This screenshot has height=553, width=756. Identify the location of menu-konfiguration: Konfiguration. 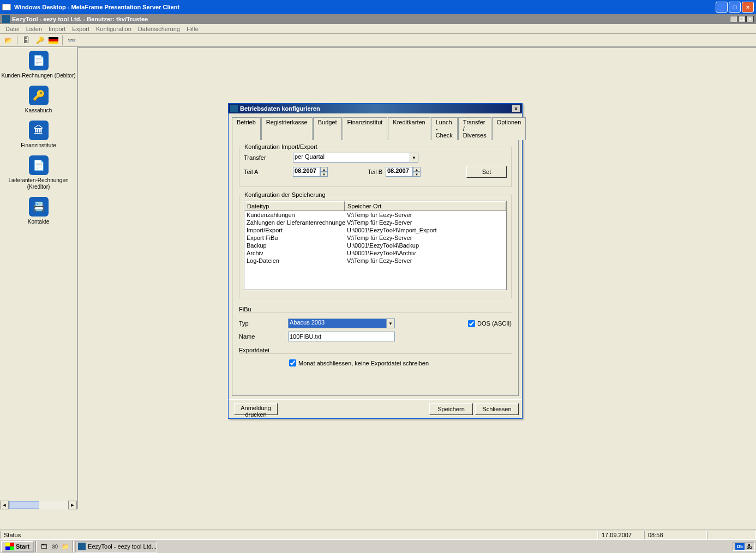
(113, 29).